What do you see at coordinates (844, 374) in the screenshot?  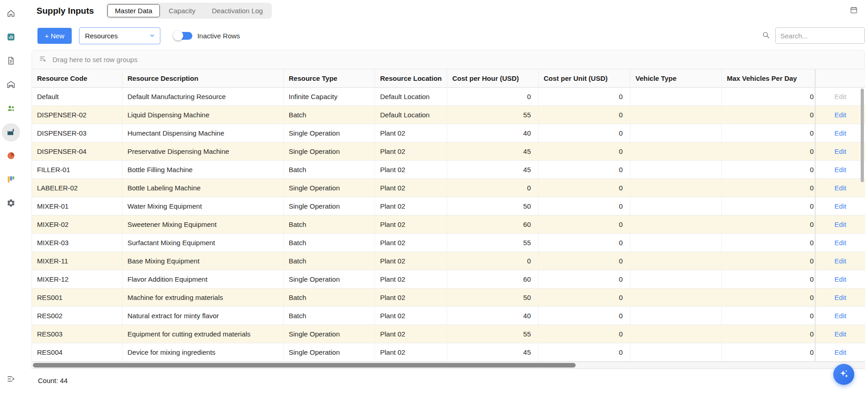 I see `ai-assistant-button` at bounding box center [844, 374].